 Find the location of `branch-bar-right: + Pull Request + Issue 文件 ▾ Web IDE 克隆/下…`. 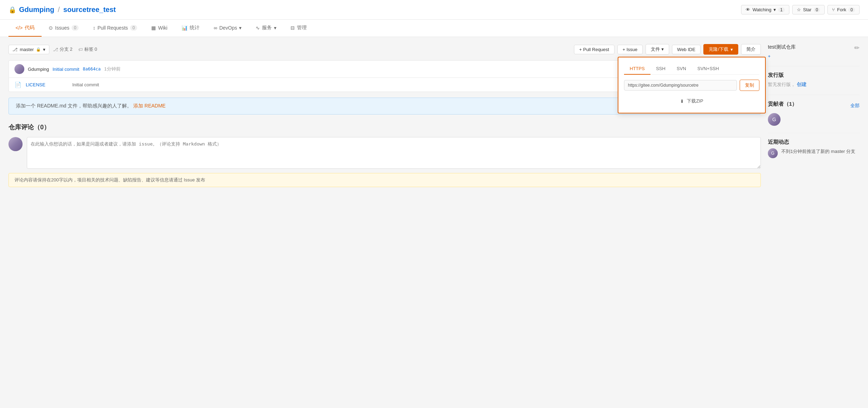

branch-bar-right: + Pull Request + Issue 文件 ▾ Web IDE 克隆/下… is located at coordinates (667, 49).